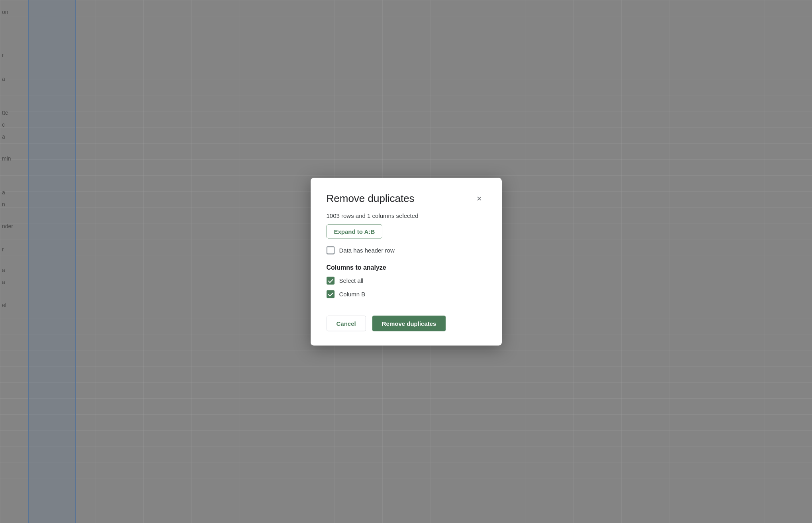 This screenshot has width=812, height=523. I want to click on columns-section-label: Columns to analyze, so click(406, 267).